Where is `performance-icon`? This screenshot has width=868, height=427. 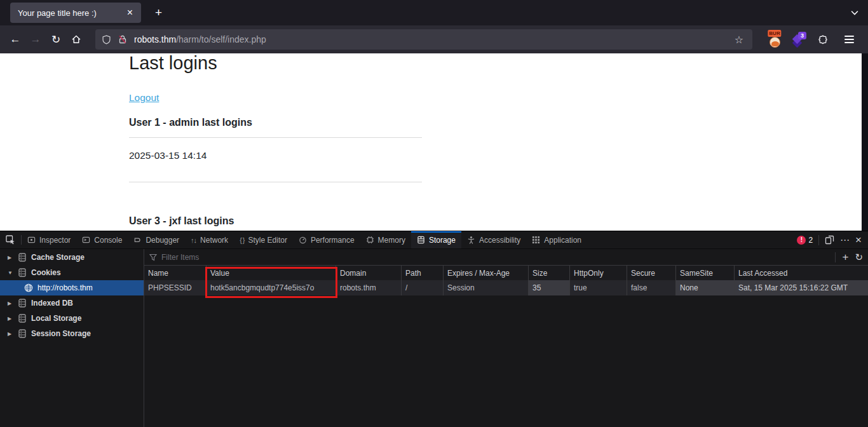
performance-icon is located at coordinates (302, 240).